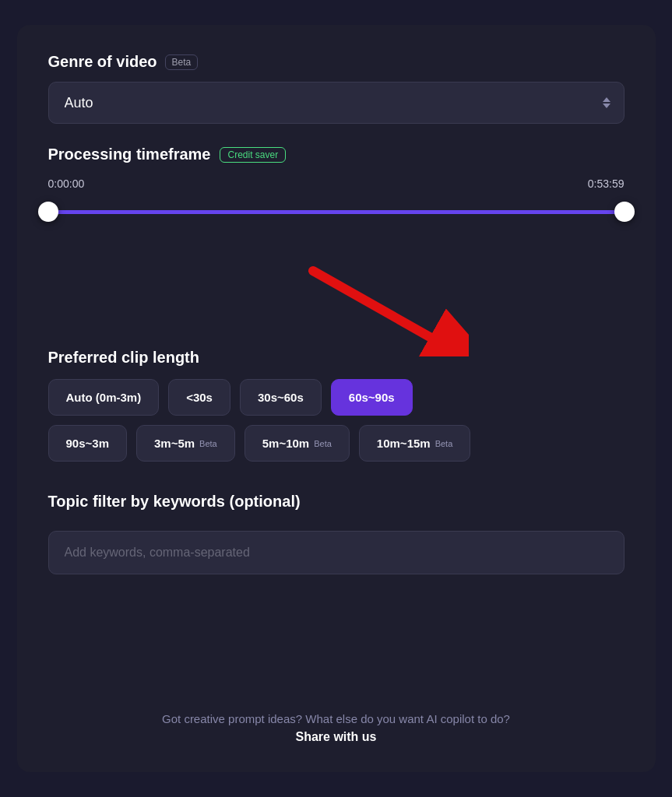 Image resolution: width=672 pixels, height=797 pixels. What do you see at coordinates (336, 534) in the screenshot?
I see `topic-filter-section: Topic filter by keywords (optional)` at bounding box center [336, 534].